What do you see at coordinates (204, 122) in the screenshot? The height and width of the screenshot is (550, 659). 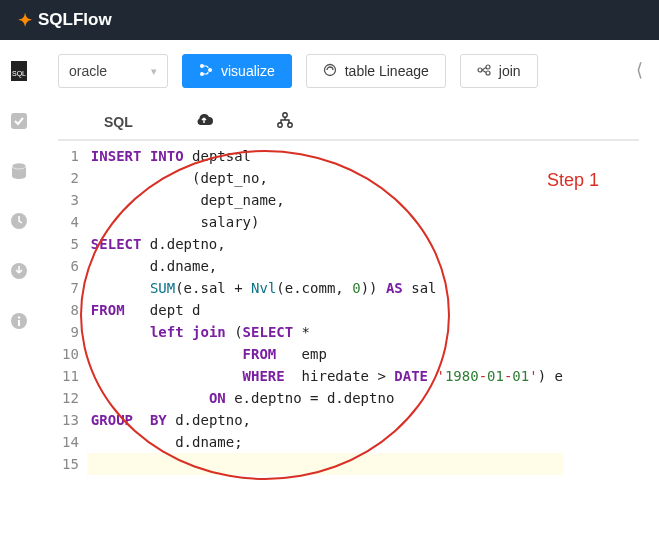 I see `cloud-upload-icon` at bounding box center [204, 122].